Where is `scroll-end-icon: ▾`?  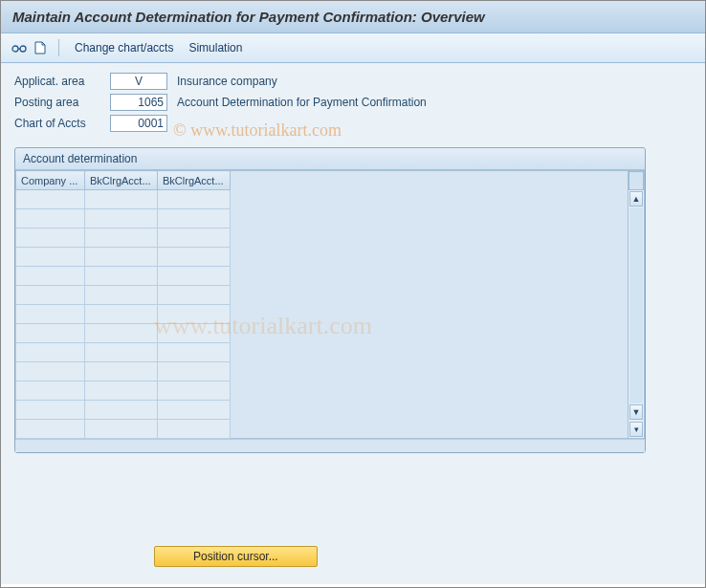 scroll-end-icon: ▾ is located at coordinates (636, 429).